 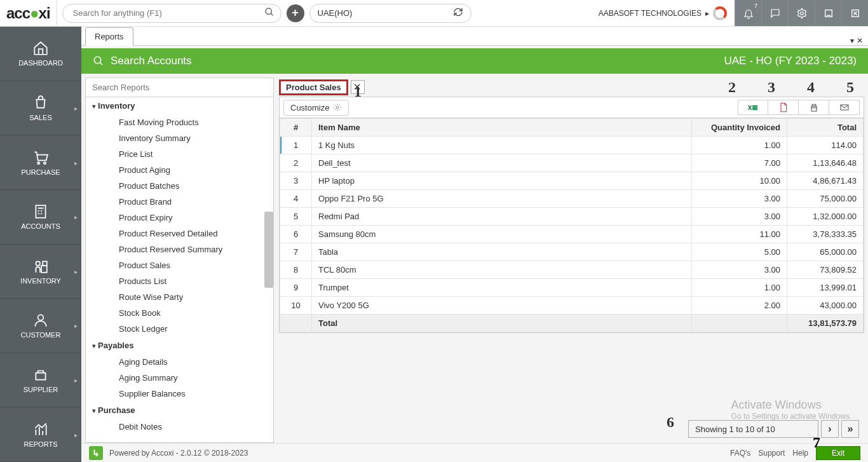 What do you see at coordinates (32, 13) in the screenshot?
I see `app-logo: acc●xi` at bounding box center [32, 13].